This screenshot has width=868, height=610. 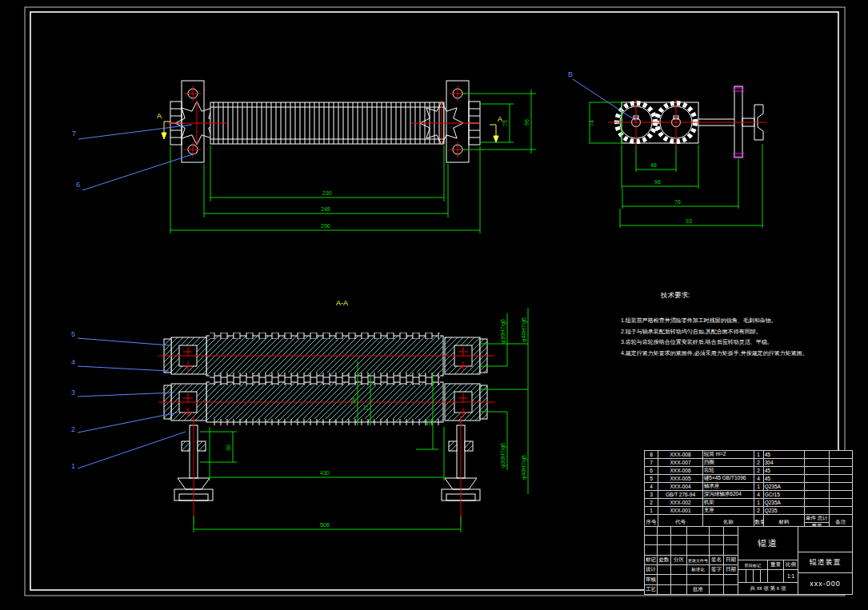 I want to click on dimension-label: 30, so click(x=229, y=448).